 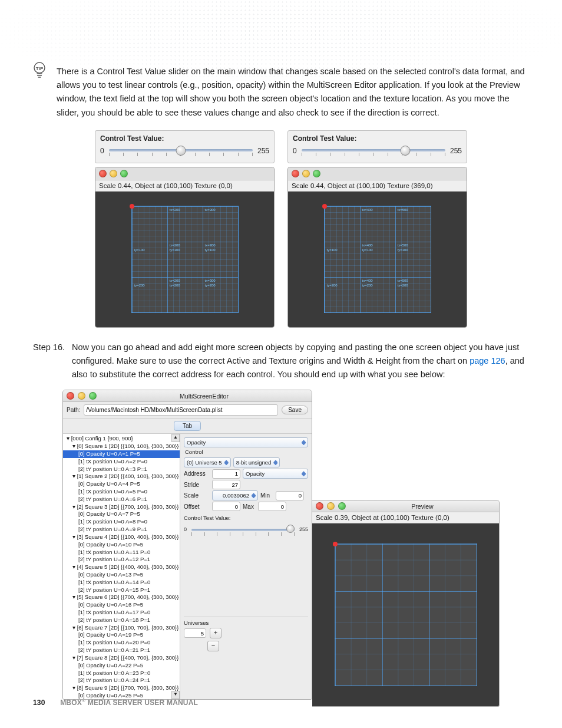 What do you see at coordinates (121, 447) in the screenshot?
I see `tree-row: ▾ [0] Square 1 [2D] {{100, 100}, {300, 3…` at bounding box center [121, 447].